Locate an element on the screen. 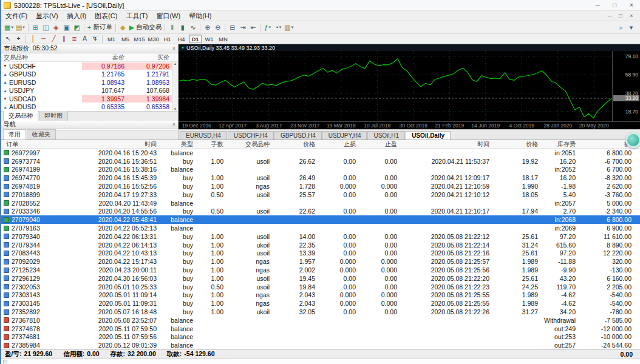 The width and height of the screenshot is (640, 364). toolbar-tile-windows-button: ⊟ is located at coordinates (232, 28).